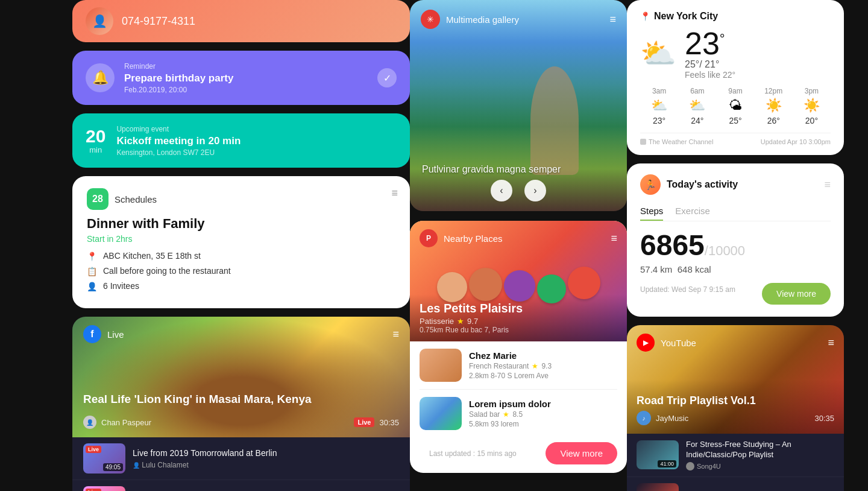 The width and height of the screenshot is (868, 491). Describe the element at coordinates (710, 65) in the screenshot. I see `weather-range: 25°/ 21°` at that location.